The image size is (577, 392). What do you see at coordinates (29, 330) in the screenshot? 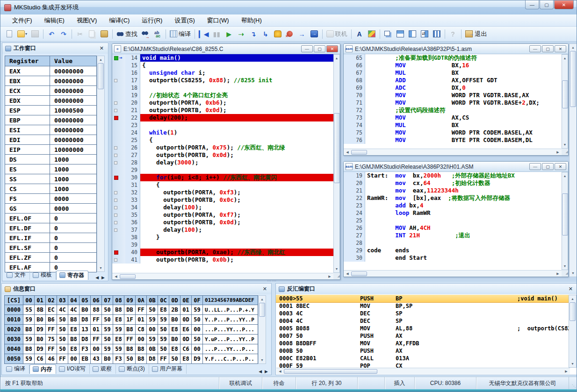
I see `hex-byte: B8` at bounding box center [29, 330].